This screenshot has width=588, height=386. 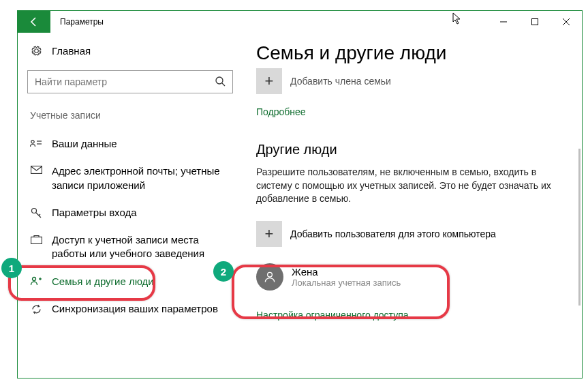 I want to click on nav-item-signin: Параметры входа, so click(x=130, y=213).